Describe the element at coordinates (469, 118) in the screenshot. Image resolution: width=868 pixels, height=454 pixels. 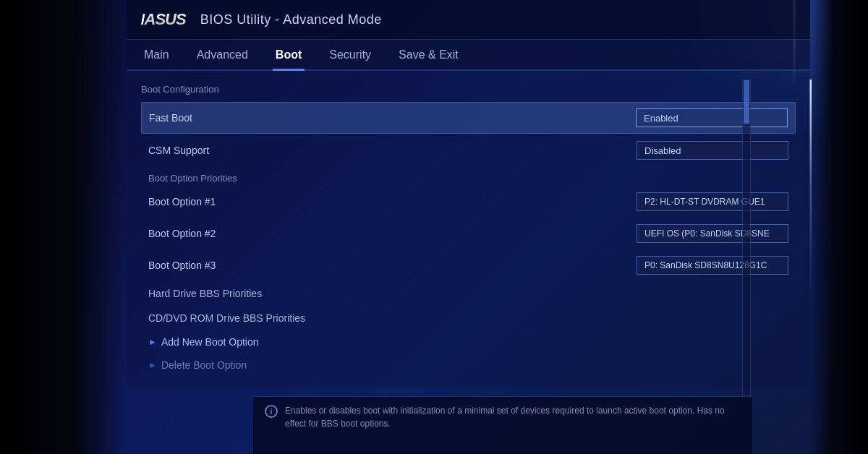
I see `fast-boot-row: Fast Boot Enabled` at that location.